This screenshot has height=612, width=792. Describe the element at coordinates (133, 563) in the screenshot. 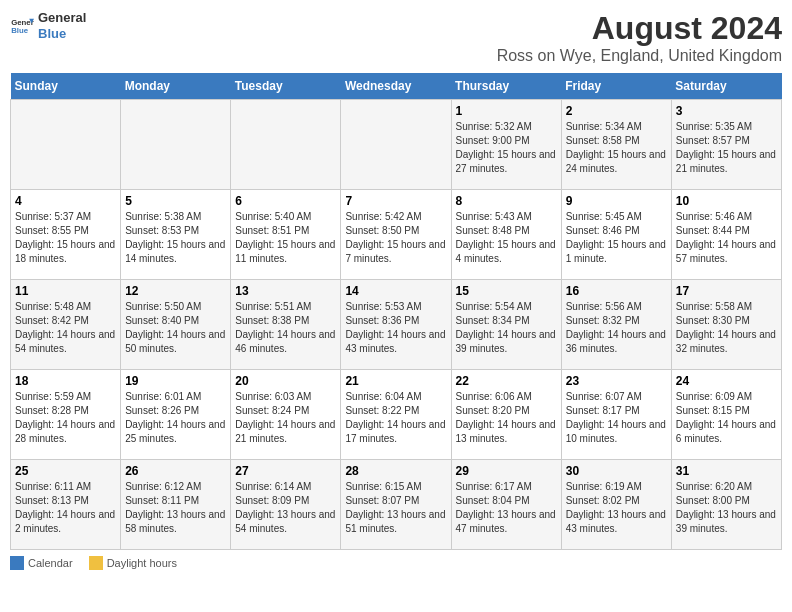

I see `footer-daylight: Daylight hours` at that location.